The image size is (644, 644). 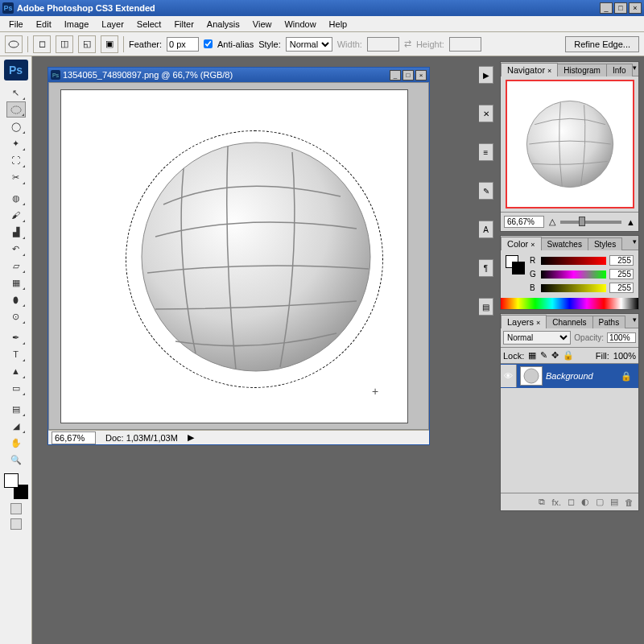 What do you see at coordinates (570, 144) in the screenshot?
I see `navigator-preview` at bounding box center [570, 144].